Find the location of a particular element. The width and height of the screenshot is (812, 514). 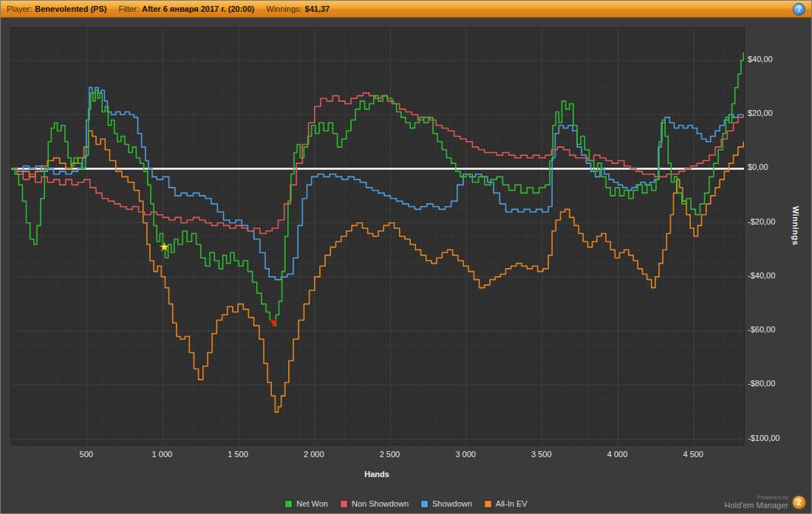

filter-label: Filter: is located at coordinates (129, 9).